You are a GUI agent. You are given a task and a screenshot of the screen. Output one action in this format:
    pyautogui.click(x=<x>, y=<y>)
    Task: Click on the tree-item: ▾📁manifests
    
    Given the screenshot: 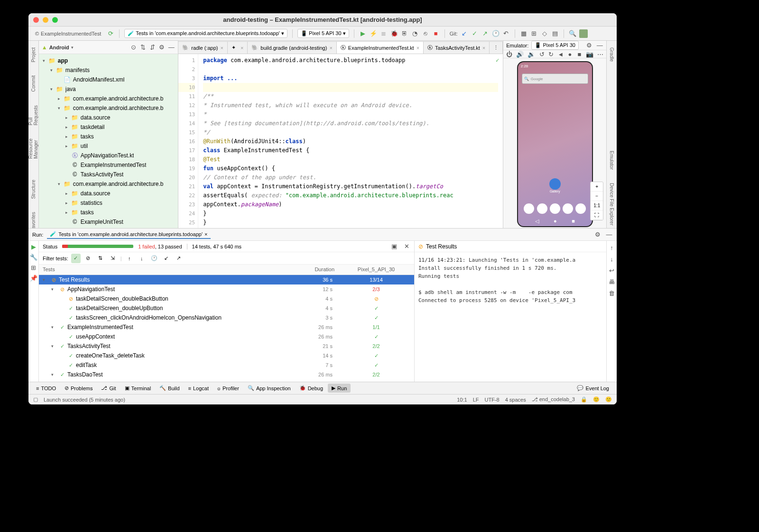 What is the action you would take?
    pyautogui.click(x=108, y=70)
    